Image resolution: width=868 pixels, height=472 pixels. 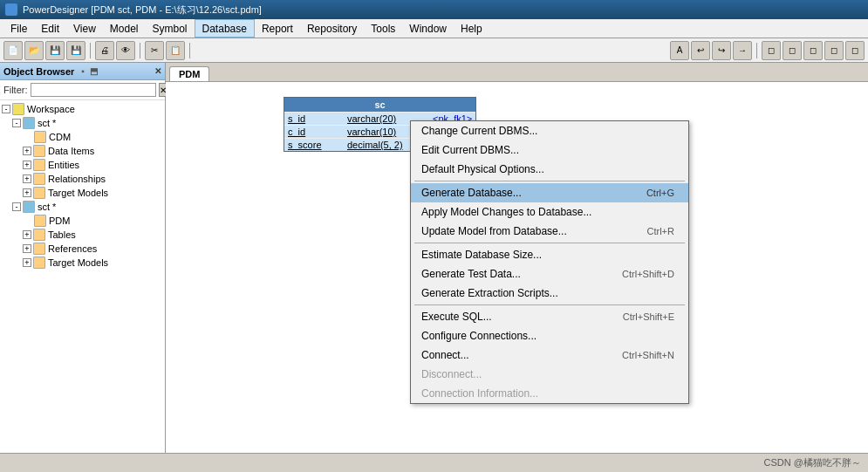 What do you see at coordinates (721, 51) in the screenshot?
I see `toolbar-right3: ↪` at bounding box center [721, 51].